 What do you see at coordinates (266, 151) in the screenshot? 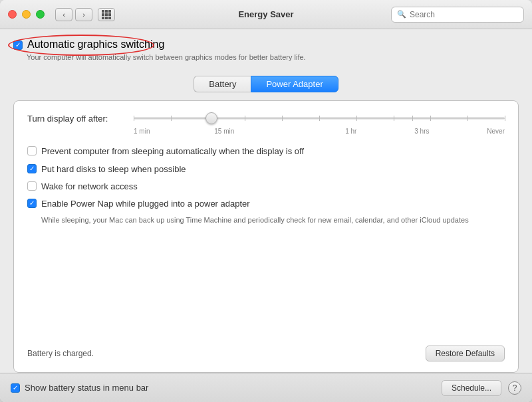
I see `checkbox-row-prevent-sleep: Prevent computer from sleeping automatic…` at bounding box center [266, 151].